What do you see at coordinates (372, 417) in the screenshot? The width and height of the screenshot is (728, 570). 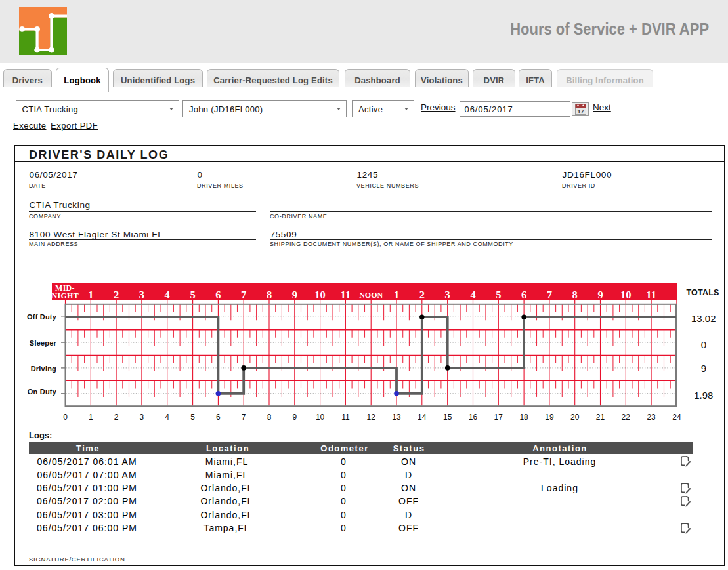 I see `svg-text: 12` at bounding box center [372, 417].